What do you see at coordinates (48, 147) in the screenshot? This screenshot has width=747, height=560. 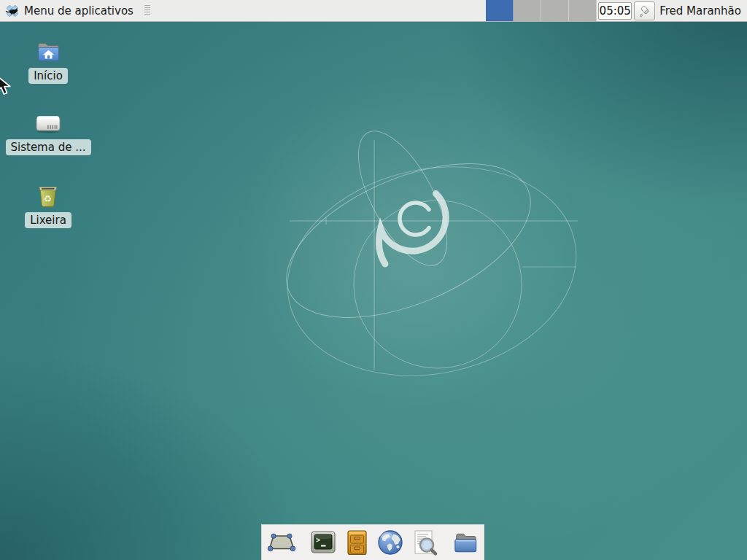 I see `desktop-icon-label: Sistema de ...` at bounding box center [48, 147].